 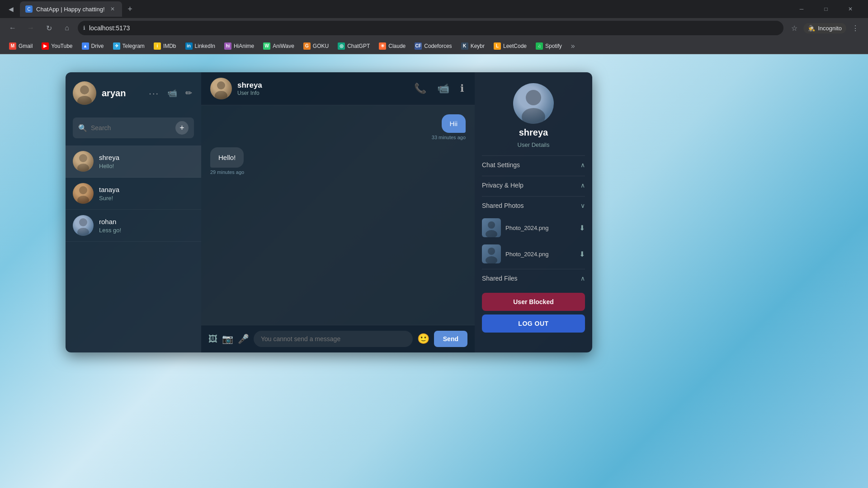 I want to click on chat-header-actions: 📞 📹 ℹ, so click(x=439, y=89).